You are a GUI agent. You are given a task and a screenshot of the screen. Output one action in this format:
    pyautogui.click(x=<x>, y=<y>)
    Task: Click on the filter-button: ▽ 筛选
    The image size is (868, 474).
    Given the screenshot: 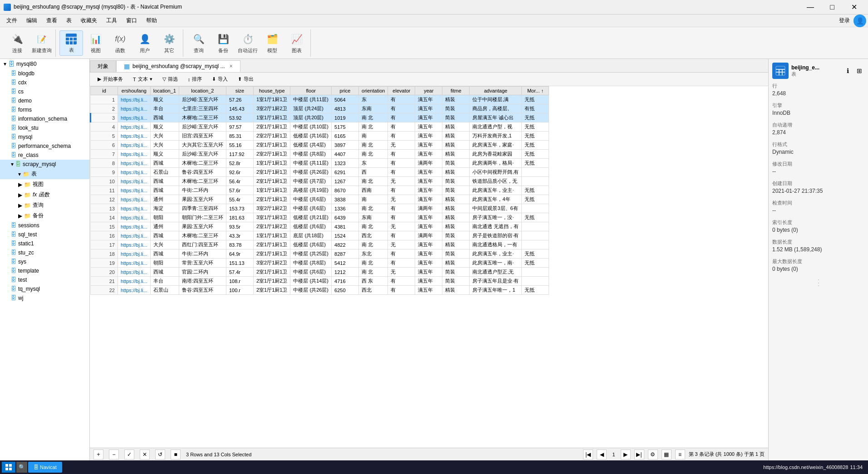 What is the action you would take?
    pyautogui.click(x=170, y=79)
    